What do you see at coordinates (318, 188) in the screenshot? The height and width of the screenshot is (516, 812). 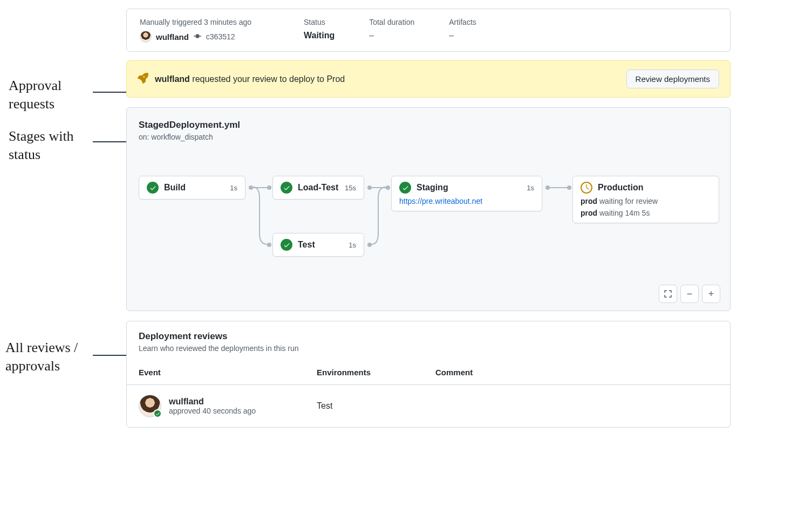 I see `stage-loadtest: Load-Test 15s` at bounding box center [318, 188].